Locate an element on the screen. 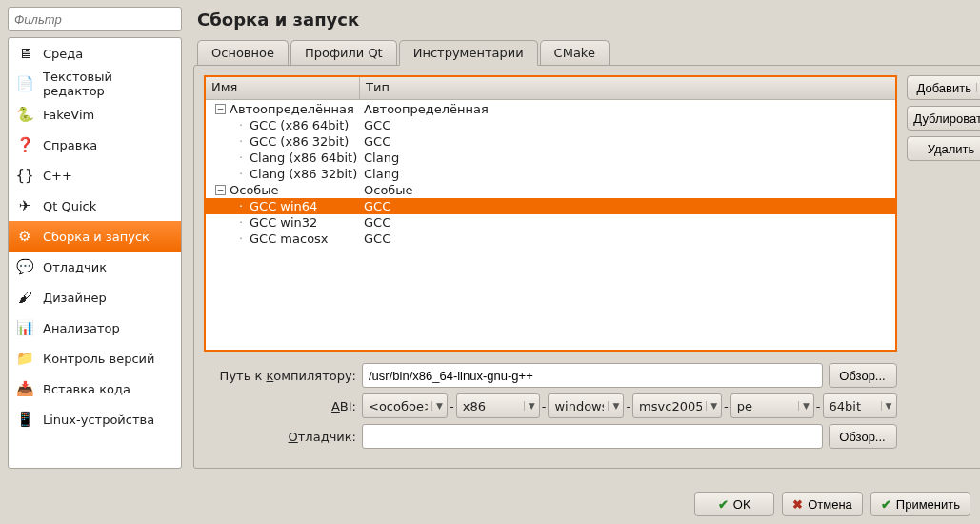  tree-row-name: GCC (x86 32bit) is located at coordinates (299, 141).